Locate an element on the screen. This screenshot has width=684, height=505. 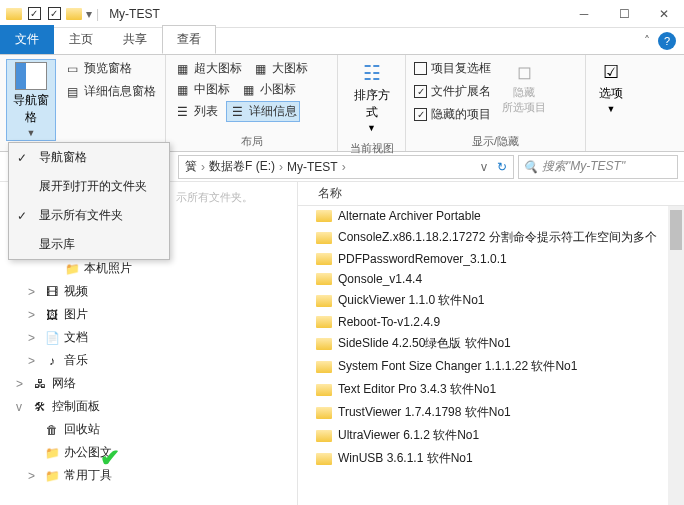
file-row: UltraViewer 6.1.2 软件No1 is located at coordinates (491, 436).